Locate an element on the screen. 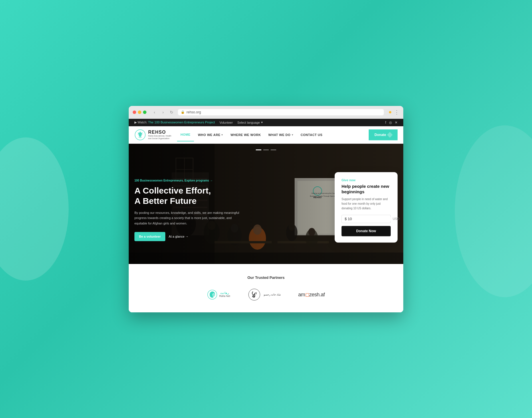 The height and width of the screenshot is (418, 532). amozesh-orange: ◻ is located at coordinates (307, 295).